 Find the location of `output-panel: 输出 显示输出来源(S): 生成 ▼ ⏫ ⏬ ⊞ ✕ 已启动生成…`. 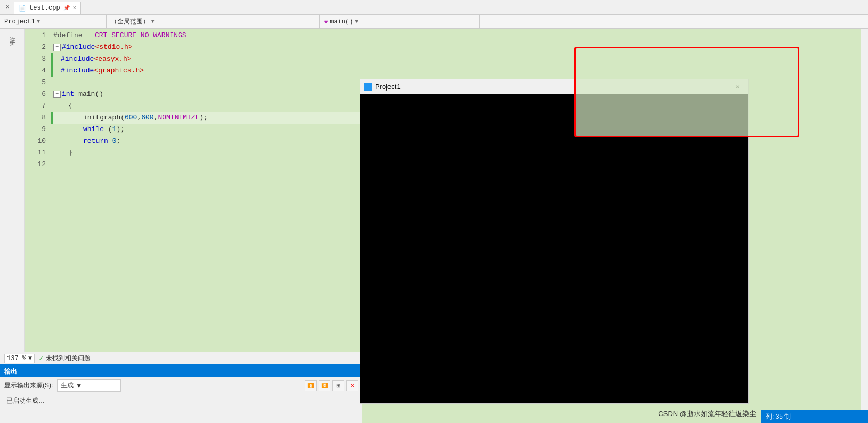

output-panel: 输出 显示输出来源(S): 生成 ▼ ⏫ ⏬ ⊞ ✕ 已启动生成… is located at coordinates (181, 394).